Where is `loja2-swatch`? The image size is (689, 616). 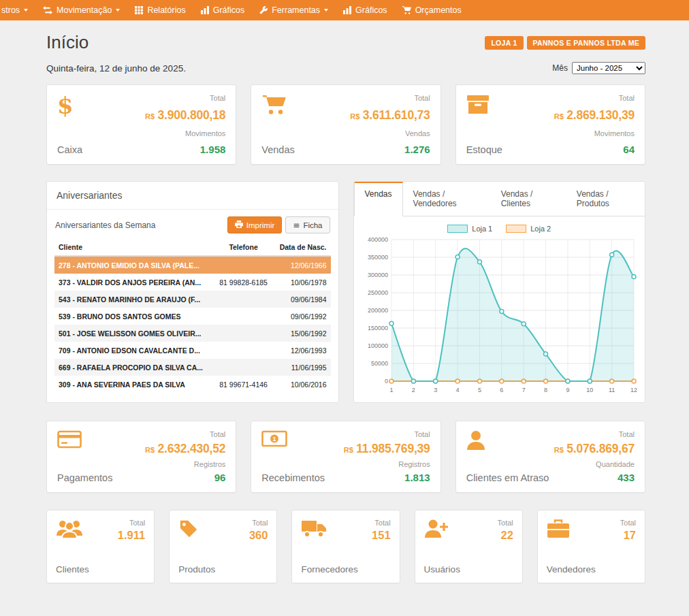 loja2-swatch is located at coordinates (516, 229).